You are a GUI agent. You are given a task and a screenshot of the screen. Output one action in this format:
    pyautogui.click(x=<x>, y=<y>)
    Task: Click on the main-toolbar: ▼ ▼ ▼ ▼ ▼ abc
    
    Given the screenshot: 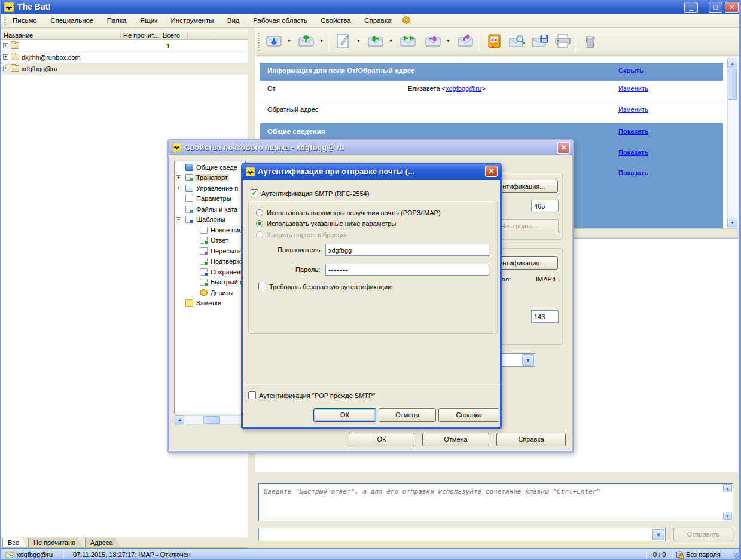 What is the action you would take?
    pyautogui.click(x=498, y=42)
    